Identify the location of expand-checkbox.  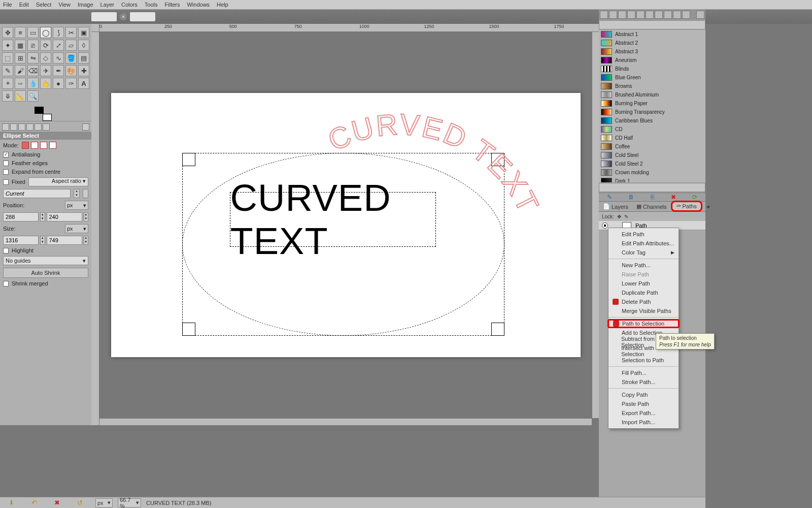
(6, 172).